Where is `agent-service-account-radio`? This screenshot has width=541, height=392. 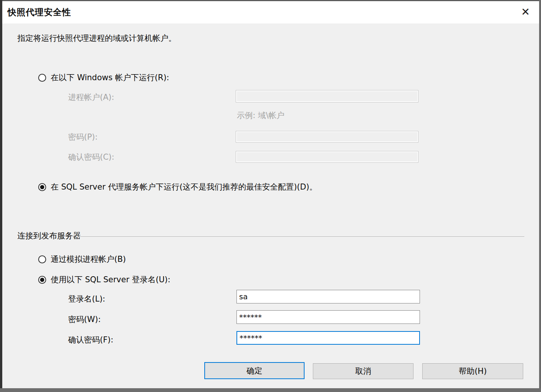
agent-service-account-radio is located at coordinates (42, 187).